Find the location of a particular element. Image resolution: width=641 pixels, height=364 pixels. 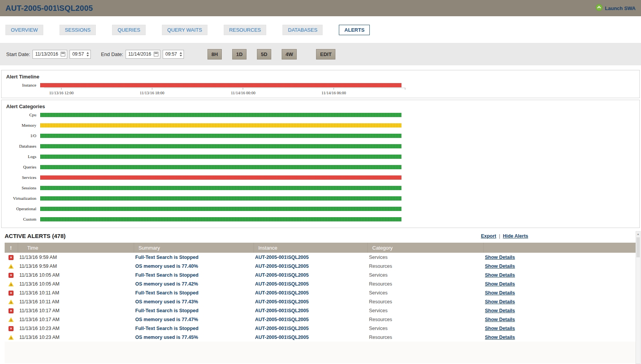

tab-databases: DATABASES is located at coordinates (303, 30).